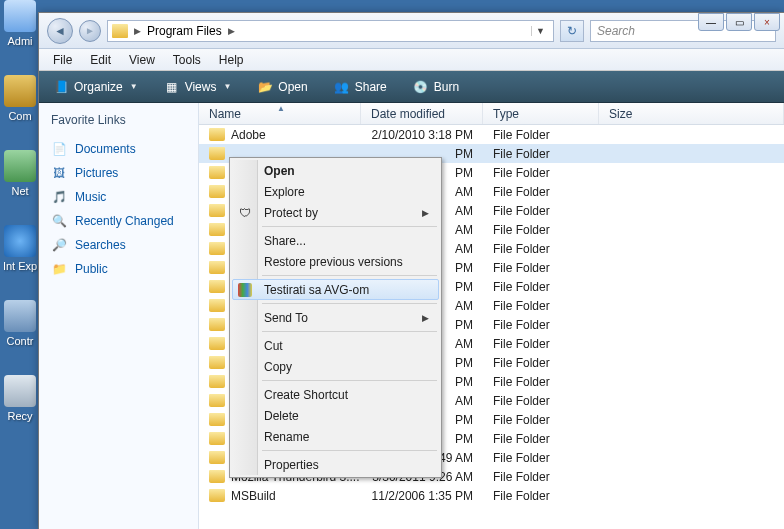 This screenshot has height=529, width=784. Describe the element at coordinates (20, 248) in the screenshot. I see `desktop-icon: Int Exp` at that location.